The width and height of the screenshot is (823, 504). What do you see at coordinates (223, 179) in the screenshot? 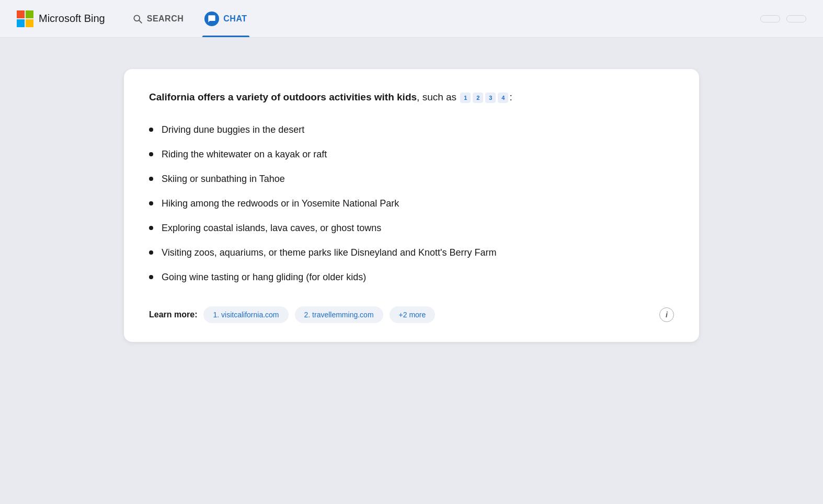
I see `list-item-text: Skiing or sunbathing in Tahoe` at bounding box center [223, 179].